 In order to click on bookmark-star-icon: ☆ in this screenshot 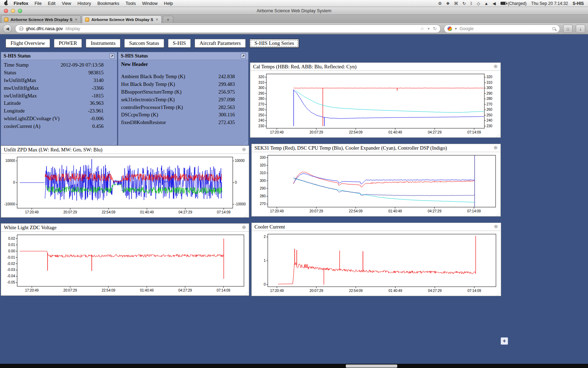, I will do `click(422, 29)`.